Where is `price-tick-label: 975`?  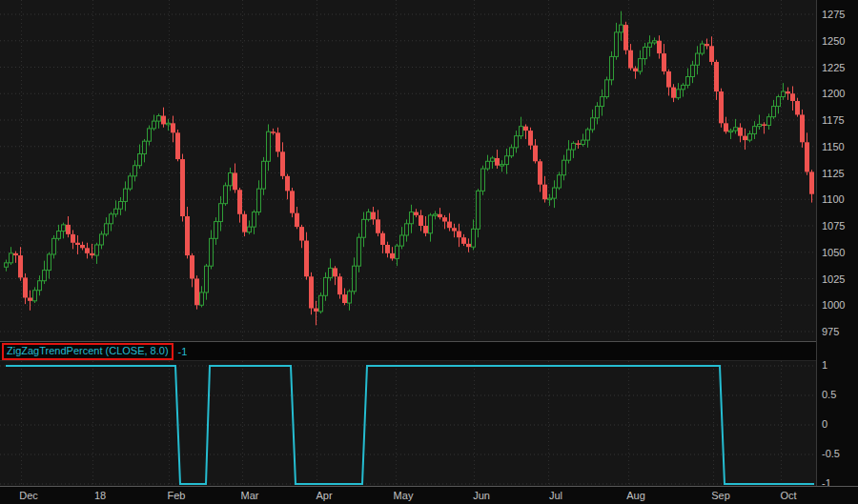
price-tick-label: 975 is located at coordinates (830, 332).